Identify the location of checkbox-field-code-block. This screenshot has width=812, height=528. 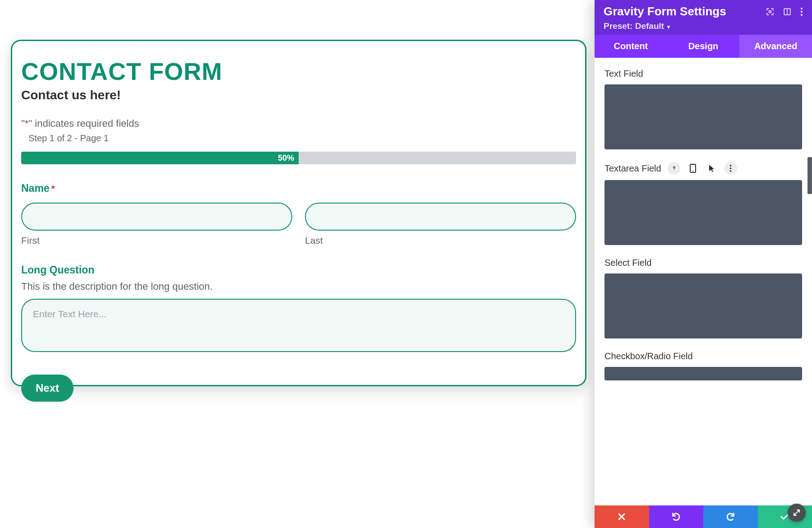
(703, 374).